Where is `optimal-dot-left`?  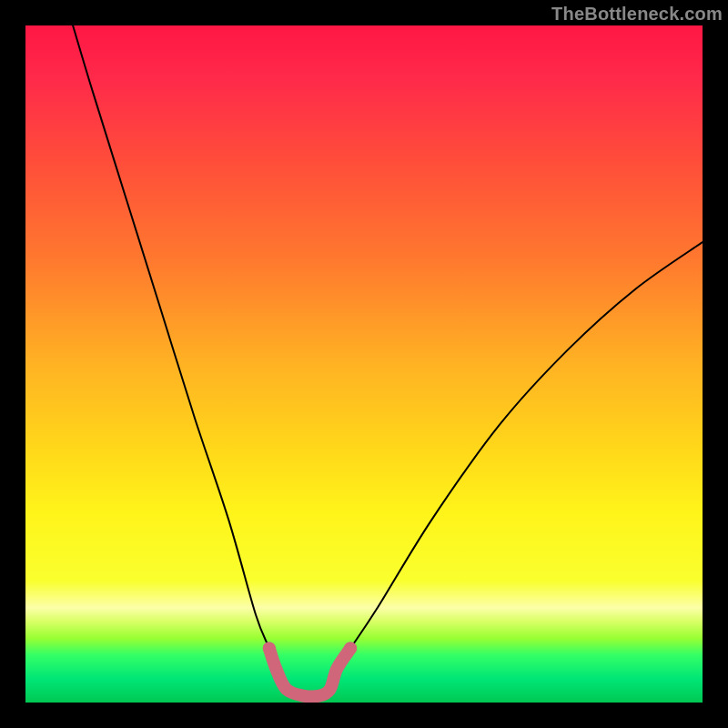
optimal-dot-left is located at coordinates (269, 648).